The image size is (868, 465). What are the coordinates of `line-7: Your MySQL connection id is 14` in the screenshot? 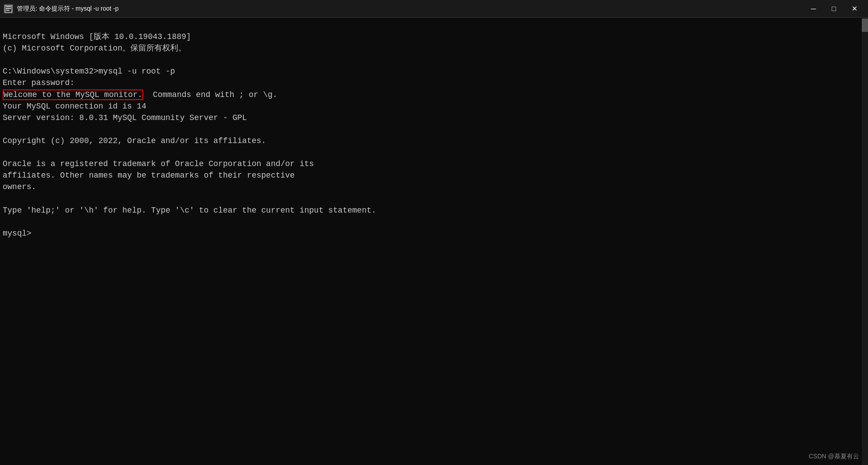 It's located at (74, 106).